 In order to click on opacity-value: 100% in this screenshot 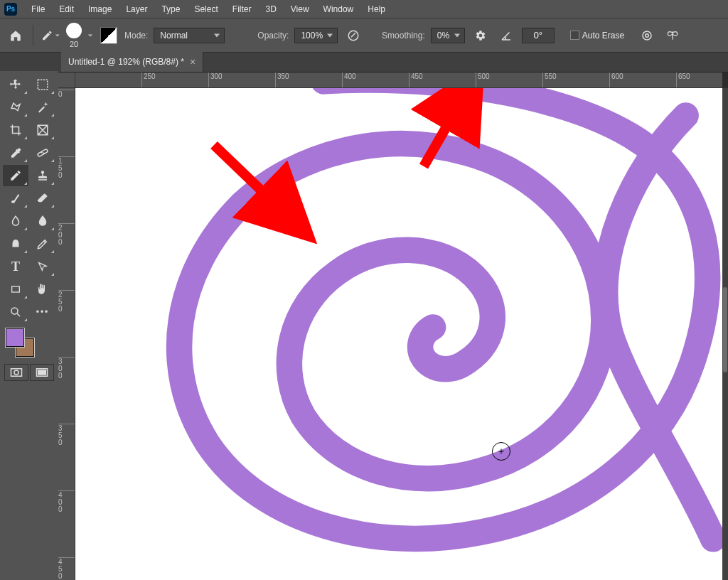, I will do `click(311, 36)`.